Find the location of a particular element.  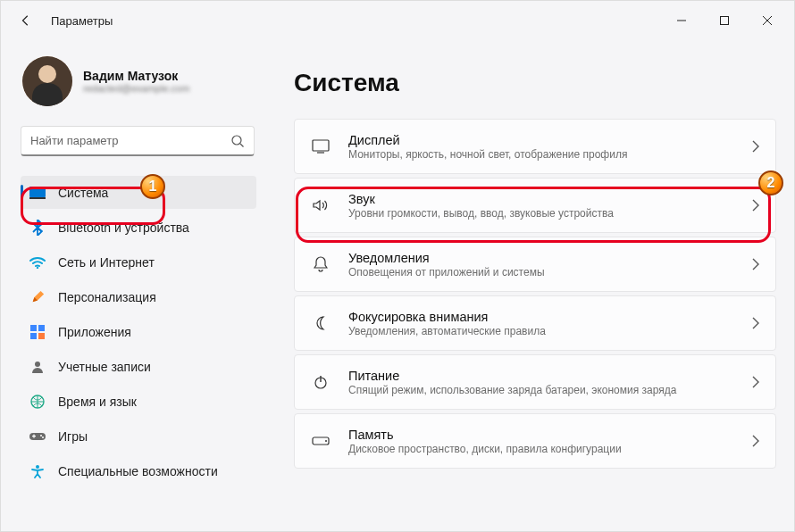

apps-icon is located at coordinates (38, 332).